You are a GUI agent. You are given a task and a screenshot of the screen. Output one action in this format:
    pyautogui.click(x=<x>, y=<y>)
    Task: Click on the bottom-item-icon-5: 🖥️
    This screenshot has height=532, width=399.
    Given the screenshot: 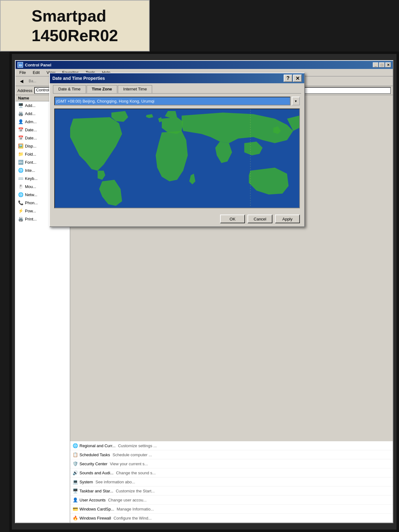 What is the action you would take?
    pyautogui.click(x=75, y=491)
    